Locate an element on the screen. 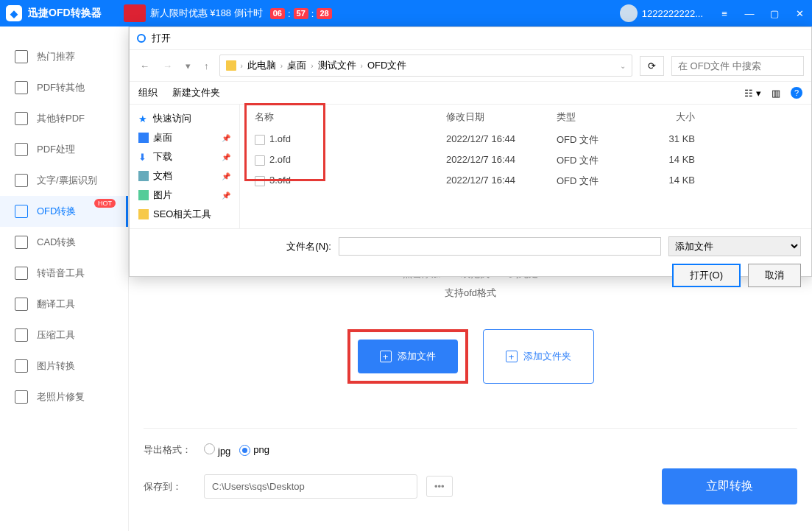 The width and height of the screenshot is (812, 531). audio-icon is located at coordinates (21, 273).